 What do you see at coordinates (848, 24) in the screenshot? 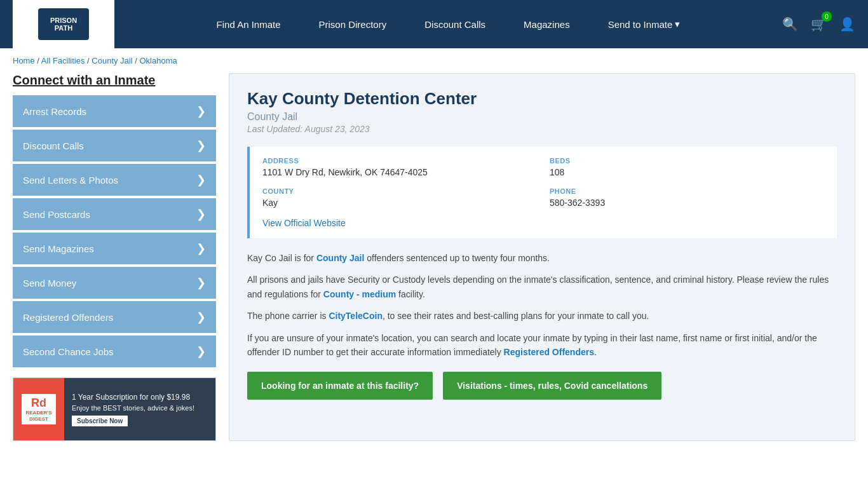
I see `user-icon: 👤` at bounding box center [848, 24].